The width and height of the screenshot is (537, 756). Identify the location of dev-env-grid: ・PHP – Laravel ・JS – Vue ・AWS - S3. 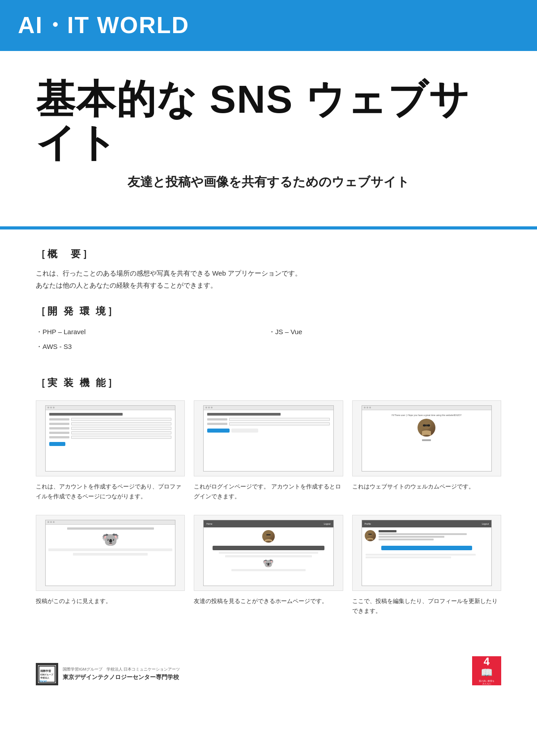
(268, 339).